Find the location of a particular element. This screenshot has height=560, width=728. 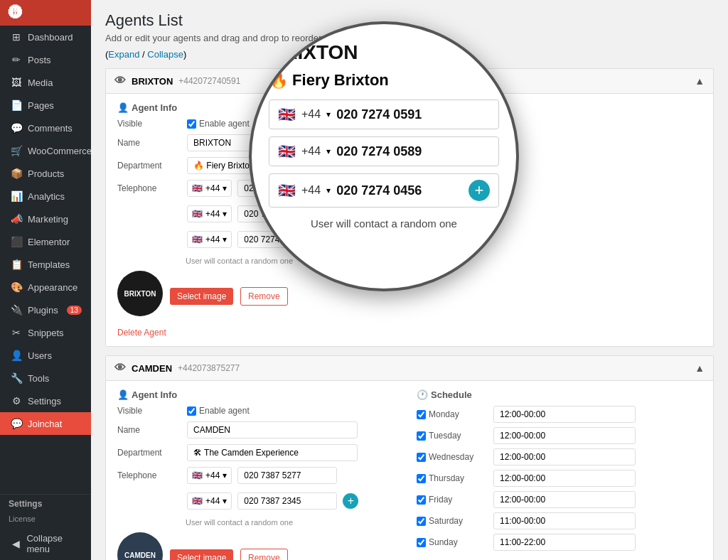

flag-icon-brixton-1: 🇬🇧 is located at coordinates (198, 214).